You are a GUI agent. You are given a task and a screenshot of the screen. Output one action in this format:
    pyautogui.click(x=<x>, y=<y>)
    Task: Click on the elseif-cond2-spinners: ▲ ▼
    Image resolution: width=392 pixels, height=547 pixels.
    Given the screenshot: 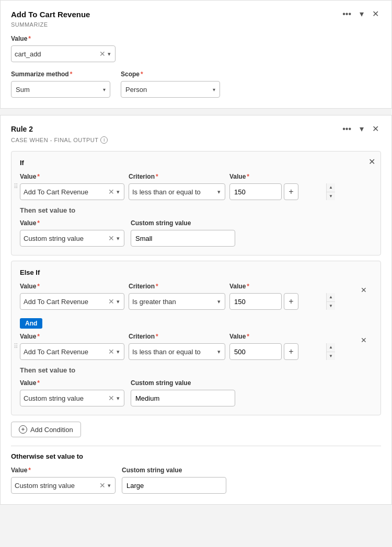 What is the action you would take?
    pyautogui.click(x=330, y=352)
    